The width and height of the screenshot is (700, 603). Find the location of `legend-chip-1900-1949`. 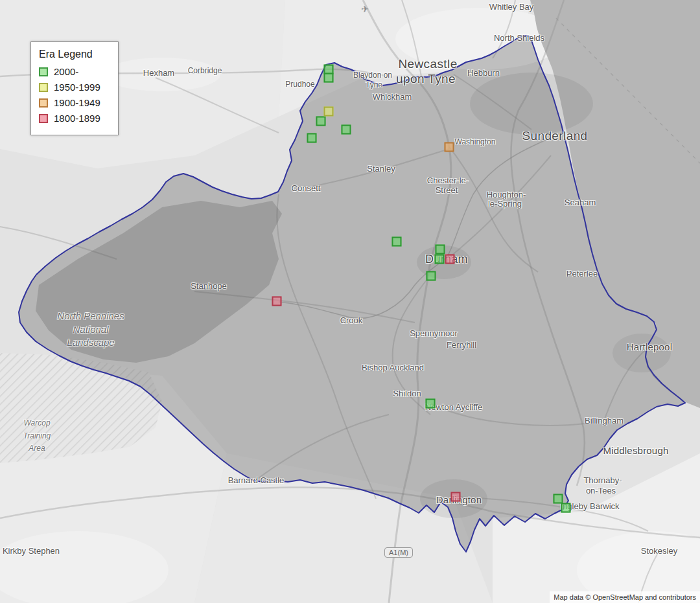

legend-chip-1900-1949 is located at coordinates (43, 103).